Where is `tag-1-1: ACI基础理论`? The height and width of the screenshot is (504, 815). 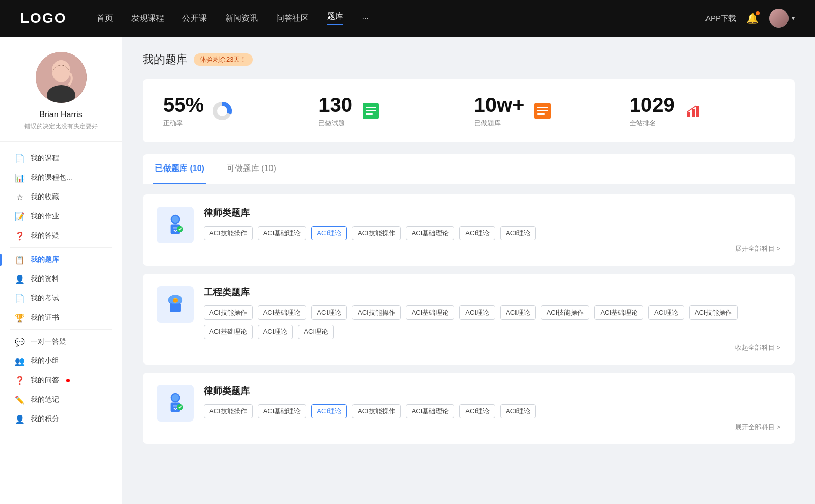 tag-1-1: ACI基础理论 is located at coordinates (282, 313).